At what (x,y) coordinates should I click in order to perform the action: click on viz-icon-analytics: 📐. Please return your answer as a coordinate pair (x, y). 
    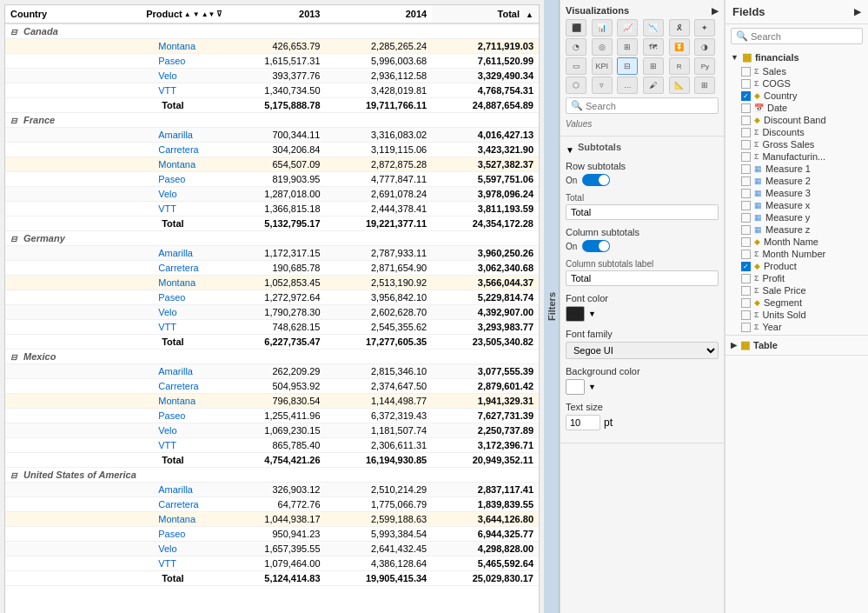
    Looking at the image, I should click on (679, 85).